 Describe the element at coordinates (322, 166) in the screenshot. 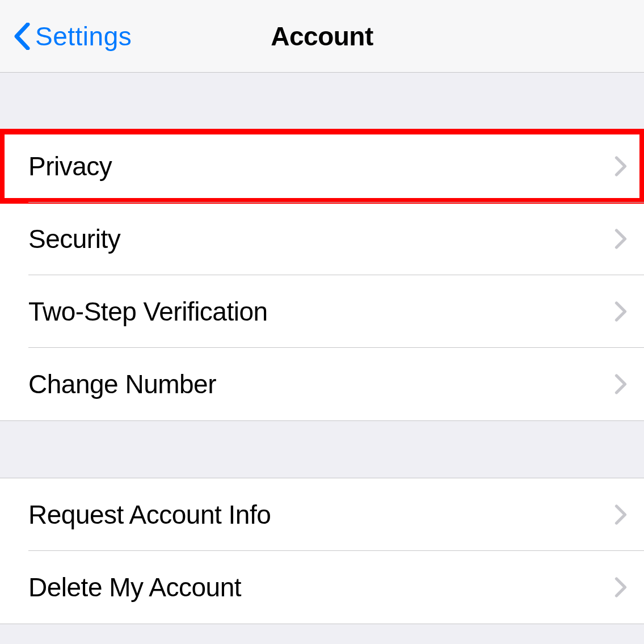

I see `list-item-privacy: Privacy` at that location.